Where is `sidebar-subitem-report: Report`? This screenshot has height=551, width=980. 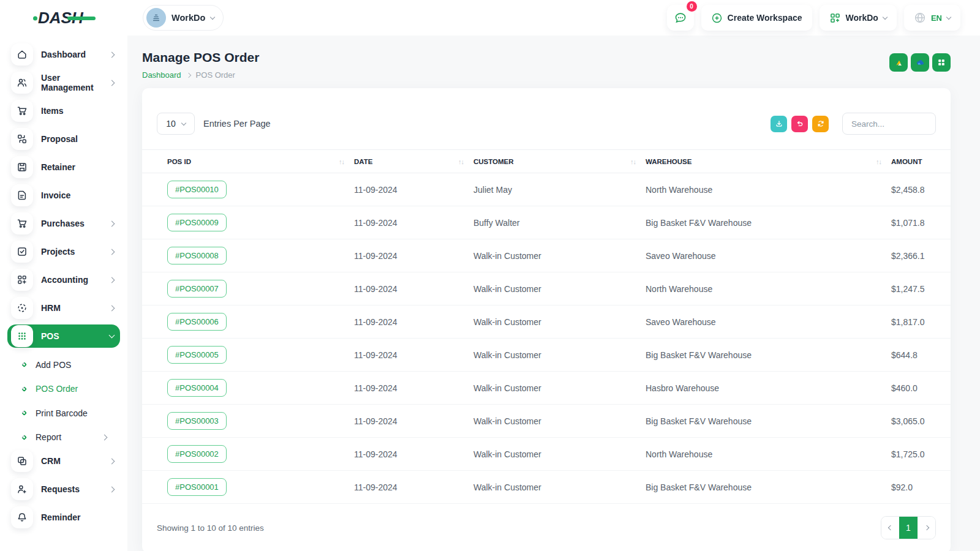 sidebar-subitem-report: Report is located at coordinates (64, 438).